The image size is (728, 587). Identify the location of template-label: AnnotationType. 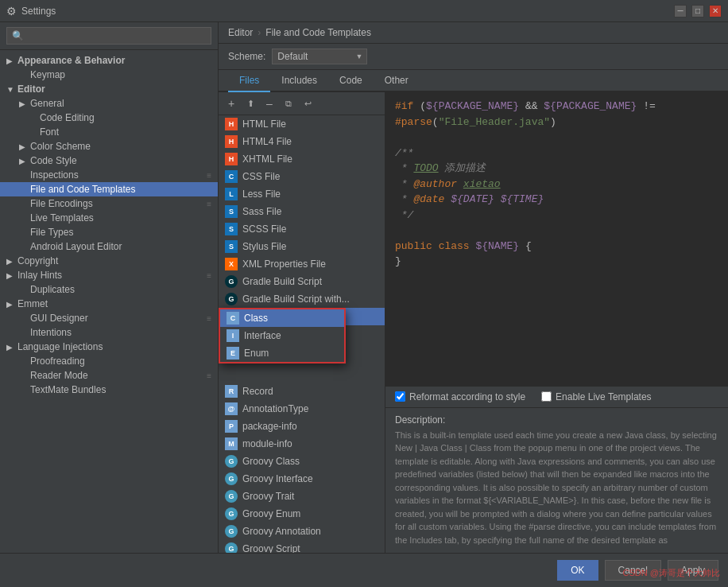
(275, 409).